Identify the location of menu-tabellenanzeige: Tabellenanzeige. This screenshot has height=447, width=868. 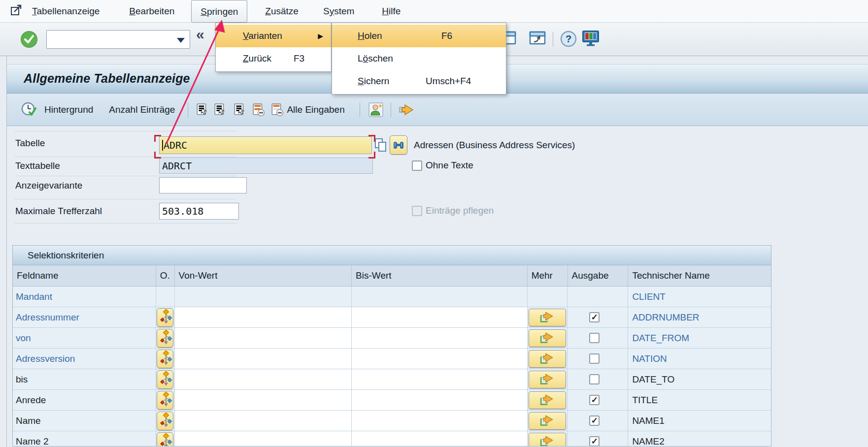
(66, 11).